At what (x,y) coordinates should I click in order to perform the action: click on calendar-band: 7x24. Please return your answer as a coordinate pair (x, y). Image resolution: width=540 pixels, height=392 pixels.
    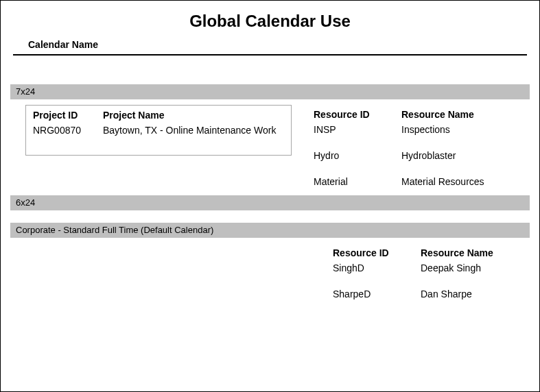
    Looking at the image, I should click on (270, 92).